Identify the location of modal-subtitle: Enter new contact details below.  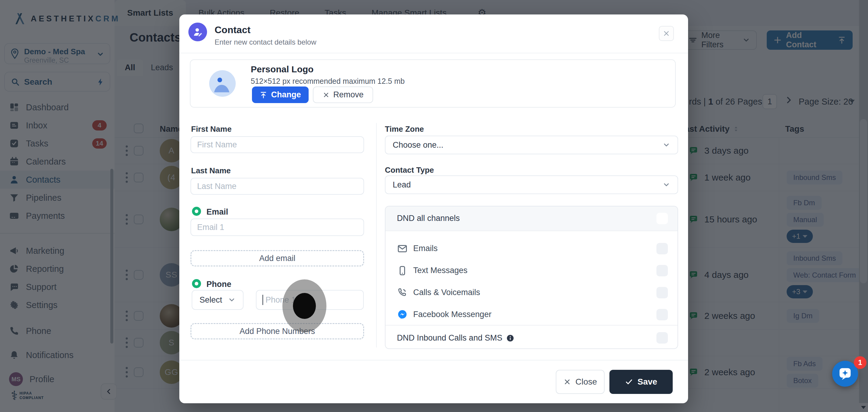
(266, 42).